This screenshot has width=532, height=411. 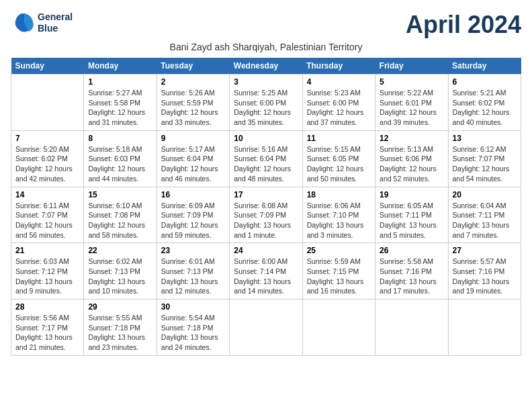 What do you see at coordinates (339, 66) in the screenshot?
I see `weekday-header-thursday: Thursday` at bounding box center [339, 66].